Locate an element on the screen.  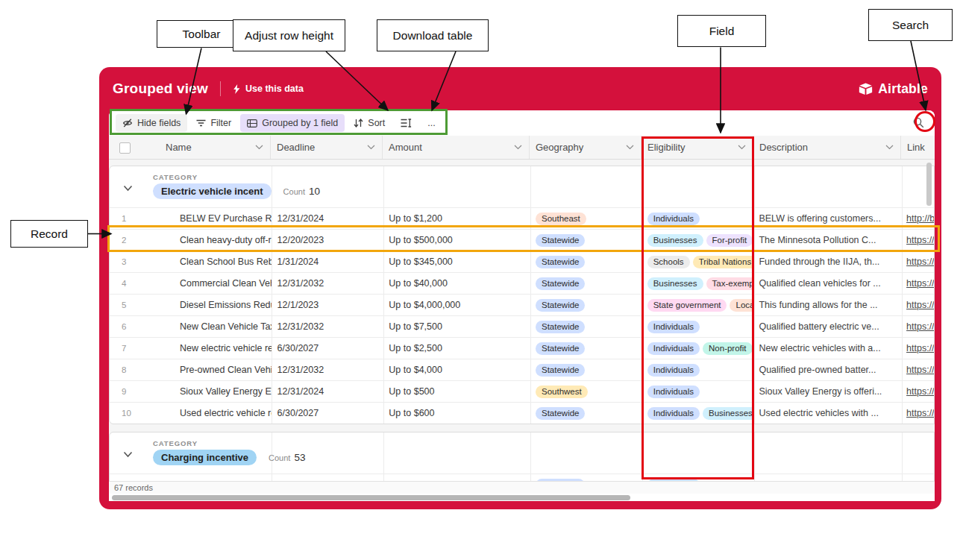
column-header-deadline: Deadline is located at coordinates (327, 148).